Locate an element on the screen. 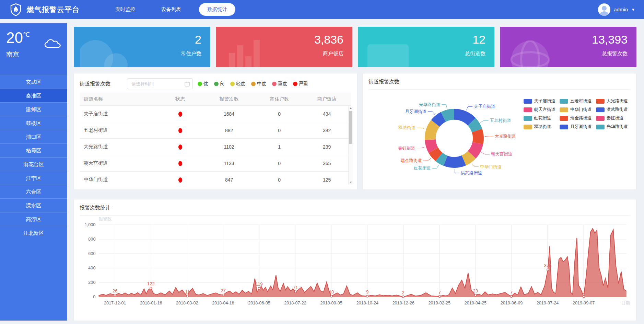 The width and height of the screenshot is (644, 324). street-panel-title: 街道报警次数 is located at coordinates (95, 84).